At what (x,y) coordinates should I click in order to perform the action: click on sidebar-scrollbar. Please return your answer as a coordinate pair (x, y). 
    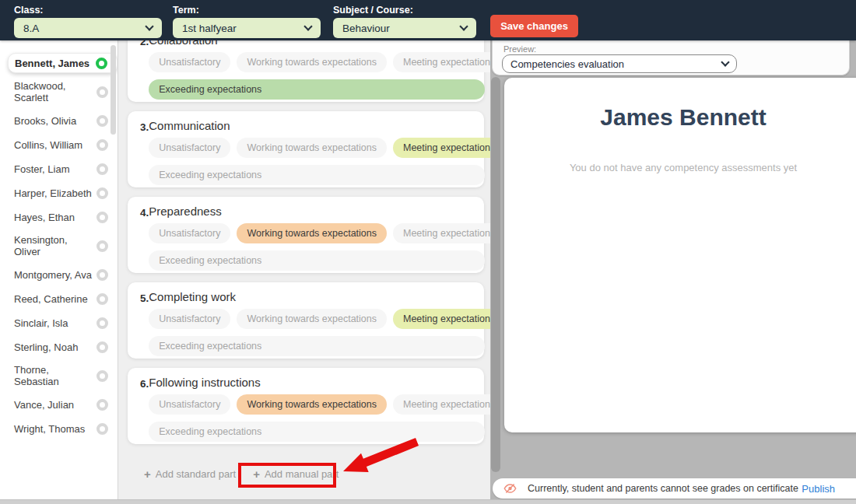
    Looking at the image, I should click on (114, 90).